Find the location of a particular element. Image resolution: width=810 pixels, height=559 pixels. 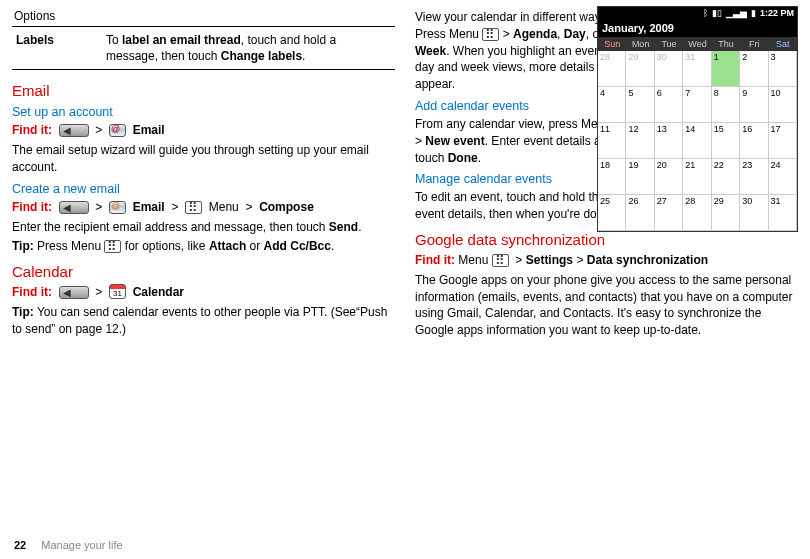

calendar-findit: Find it: > Calendar is located at coordinates (204, 292).